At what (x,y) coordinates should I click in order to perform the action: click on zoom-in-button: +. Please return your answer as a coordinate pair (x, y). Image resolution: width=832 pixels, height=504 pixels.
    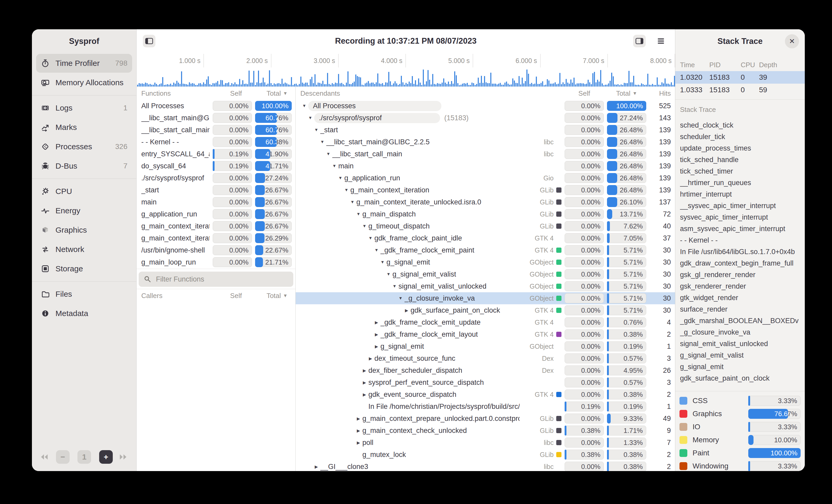
    Looking at the image, I should click on (106, 457).